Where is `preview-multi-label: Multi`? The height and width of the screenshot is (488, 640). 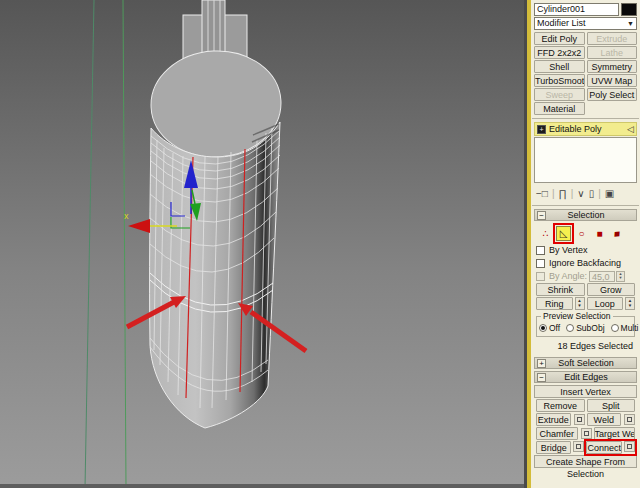
preview-multi-label: Multi is located at coordinates (630, 328).